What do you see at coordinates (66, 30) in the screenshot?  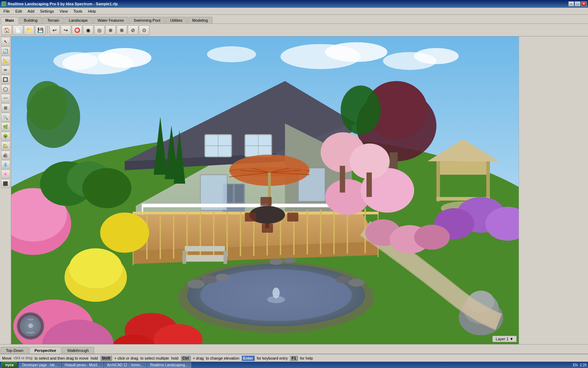 I see `toolbar-btn-redo: ↪` at bounding box center [66, 30].